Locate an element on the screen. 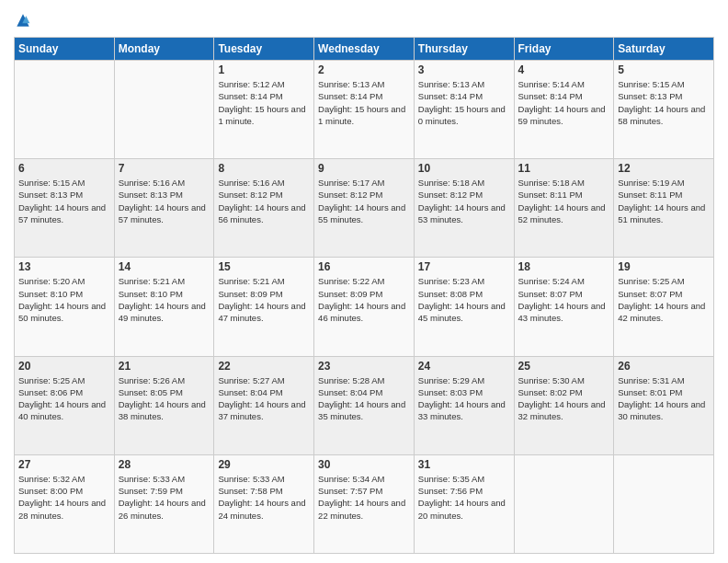 The height and width of the screenshot is (563, 728). day-cell: 23Sunrise: 5:28 AM Sunset: 8:04 PM Dayli… is located at coordinates (364, 405).